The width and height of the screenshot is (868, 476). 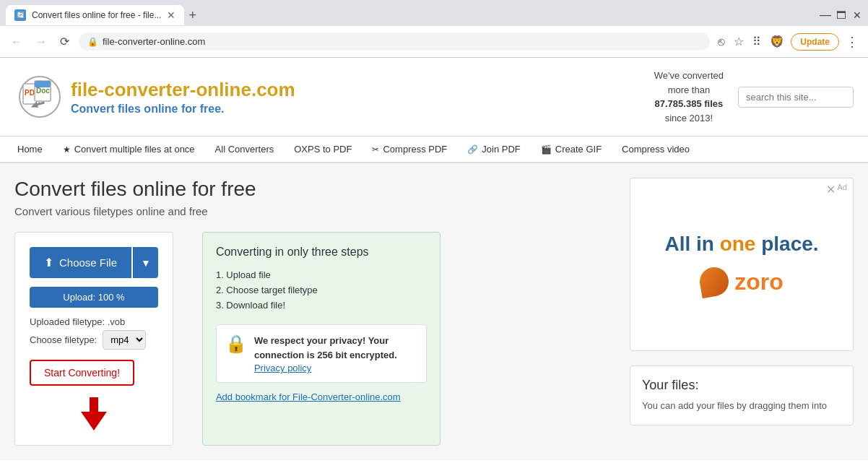 I want to click on ad-headline: All in one place., so click(x=741, y=244).